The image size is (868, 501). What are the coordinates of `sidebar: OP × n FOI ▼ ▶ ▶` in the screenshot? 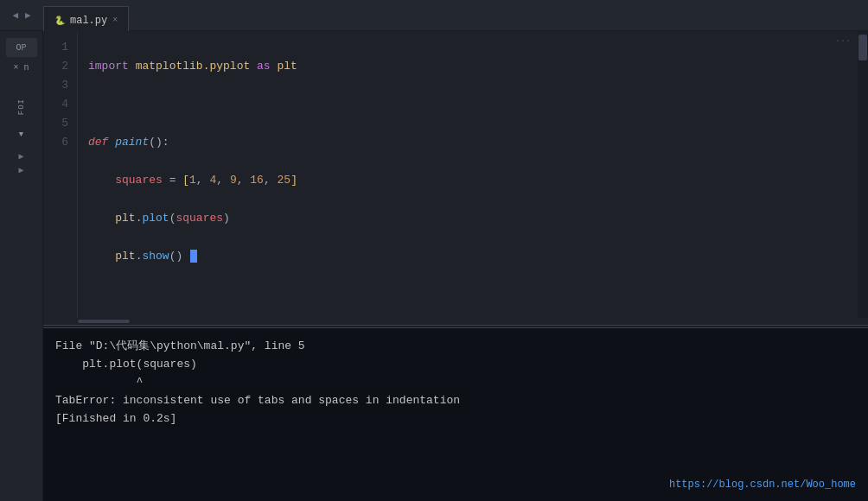 It's located at (22, 266).